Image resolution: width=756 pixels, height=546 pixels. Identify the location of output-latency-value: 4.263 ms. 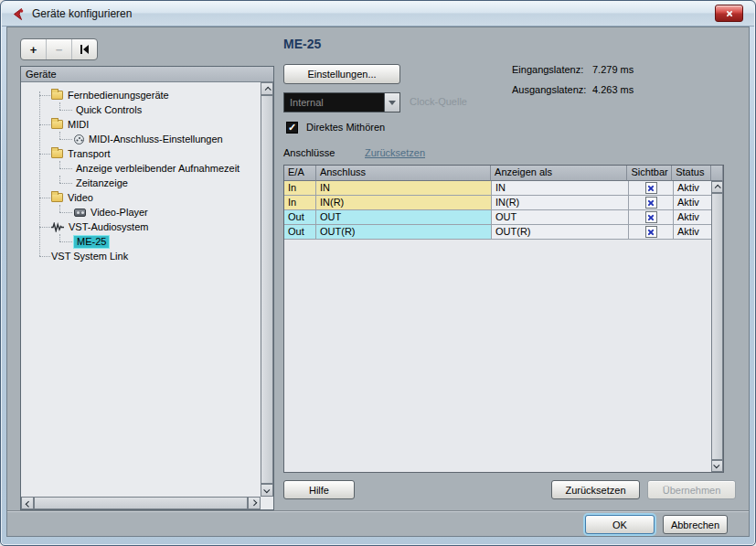
(612, 90).